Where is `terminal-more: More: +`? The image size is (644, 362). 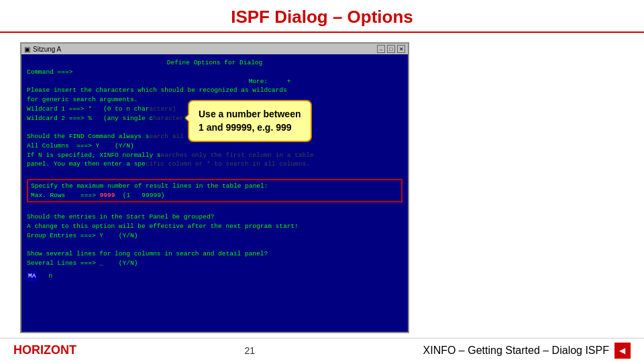 terminal-more: More: + is located at coordinates (215, 82).